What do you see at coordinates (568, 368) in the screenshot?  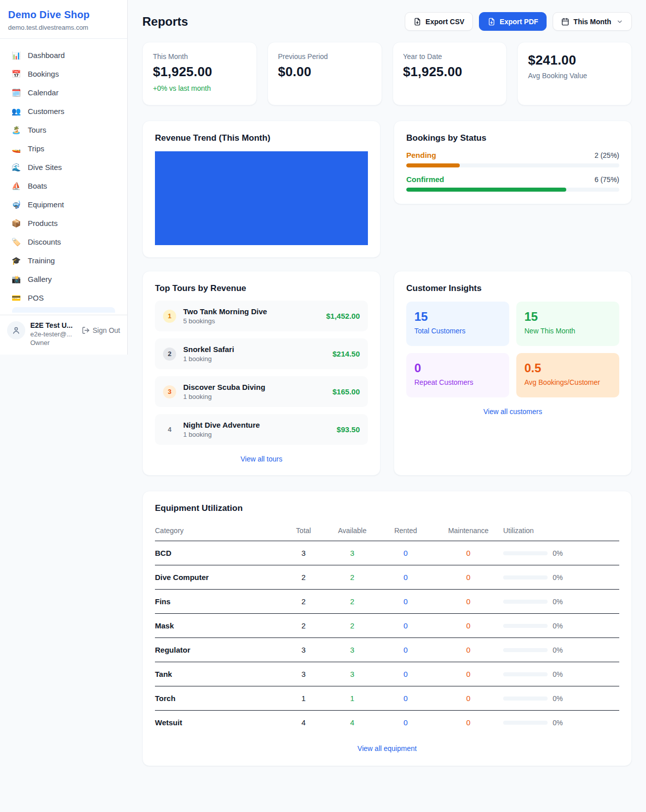 I see `tile-value: 0.5` at bounding box center [568, 368].